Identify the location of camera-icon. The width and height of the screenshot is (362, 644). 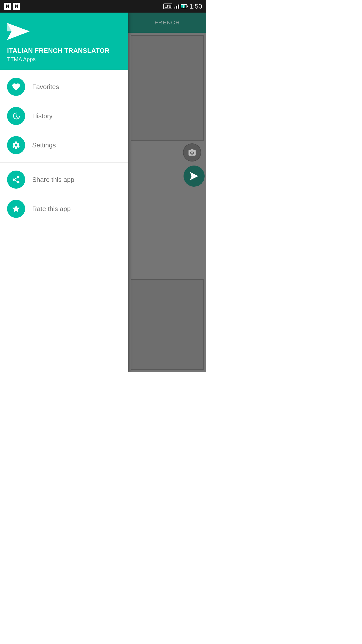
(192, 152).